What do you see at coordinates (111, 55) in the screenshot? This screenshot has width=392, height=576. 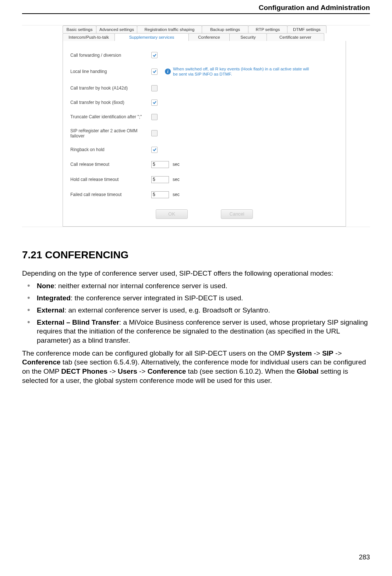 I see `label-call-forwarding: Call forwarding / diversion` at bounding box center [111, 55].